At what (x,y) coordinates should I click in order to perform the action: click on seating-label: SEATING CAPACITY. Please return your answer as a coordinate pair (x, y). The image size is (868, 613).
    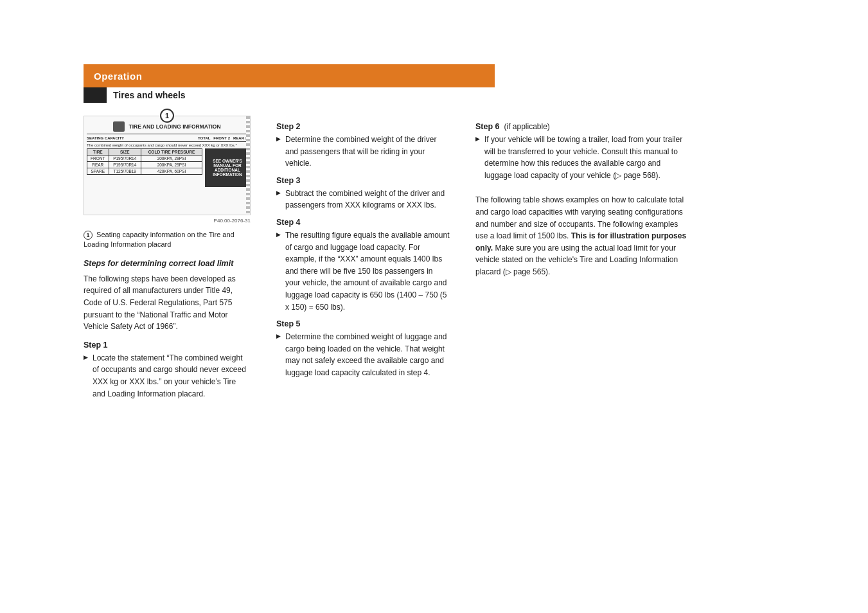
    Looking at the image, I should click on (105, 138).